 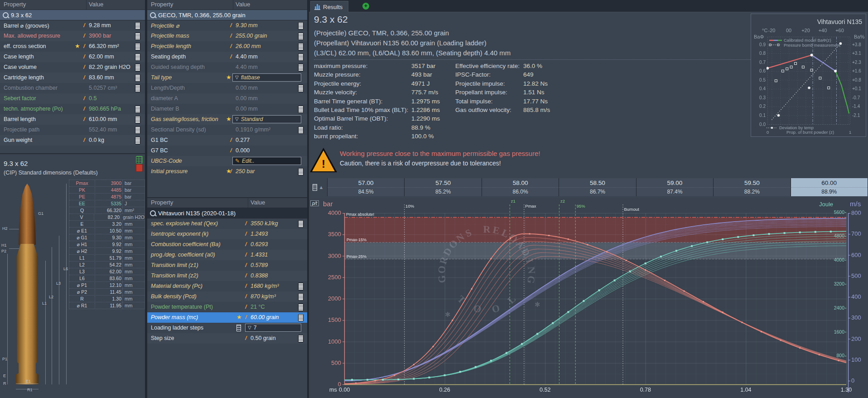 I want to click on panel-divider, so click(x=72, y=154).